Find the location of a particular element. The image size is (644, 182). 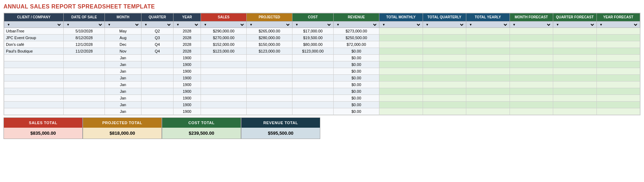

cost-total-label: COST TOTAL is located at coordinates (201, 123).